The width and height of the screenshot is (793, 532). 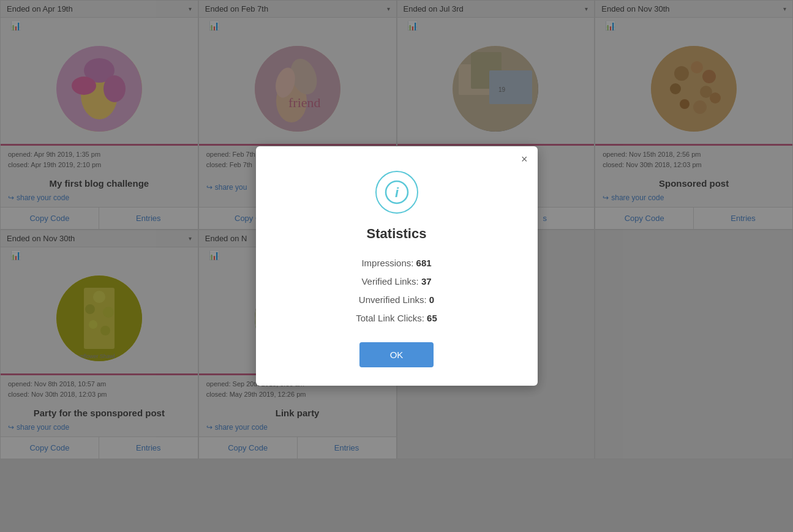 I want to click on impressions-label: Impressions:, so click(x=387, y=263).